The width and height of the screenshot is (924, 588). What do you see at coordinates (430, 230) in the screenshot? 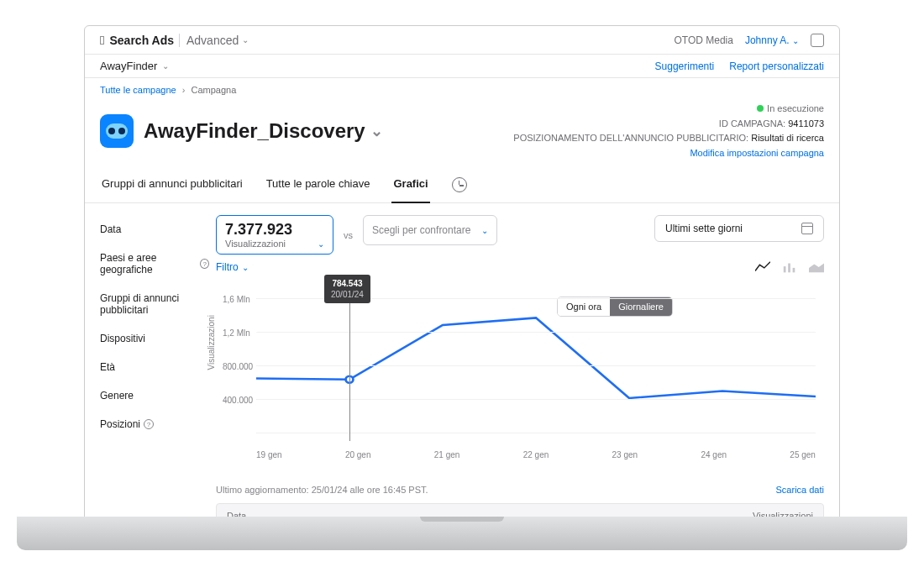
I see `compare-metric-select: Scegli per confrontare ⌄` at bounding box center [430, 230].